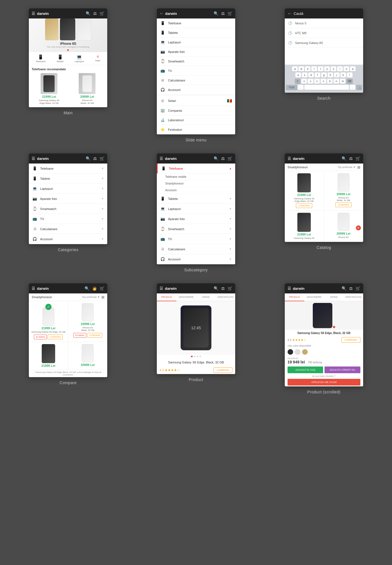 The width and height of the screenshot is (392, 565). What do you see at coordinates (34, 288) in the screenshot?
I see `hamburger-compare: ☰` at bounding box center [34, 288].